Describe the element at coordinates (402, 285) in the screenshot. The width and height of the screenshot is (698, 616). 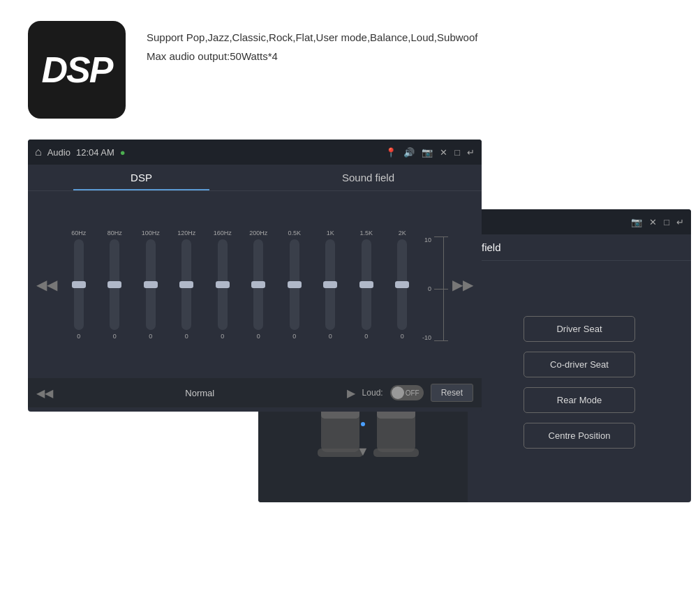
I see `eq-slider-thumb-2k` at that location.